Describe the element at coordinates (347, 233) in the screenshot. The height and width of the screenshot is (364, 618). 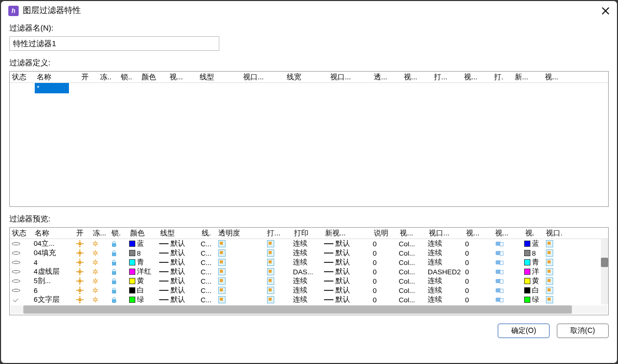
I see `prev-header-cell: 新视...` at that location.